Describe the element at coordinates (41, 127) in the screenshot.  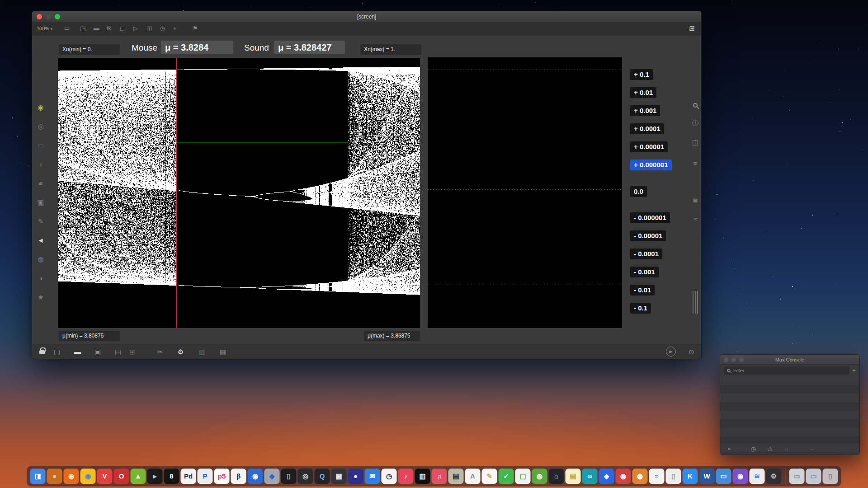
I see `record-icon: ◎` at that location.